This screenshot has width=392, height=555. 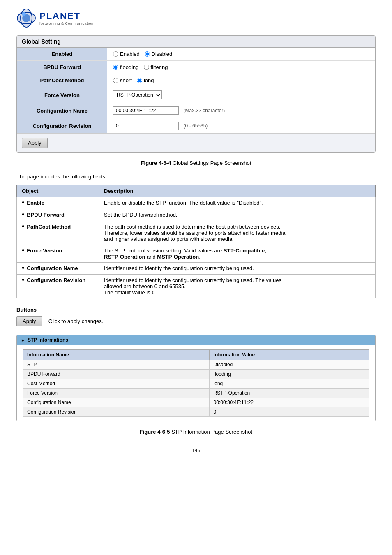 I want to click on enabled-label: Enabled, so click(x=62, y=54).